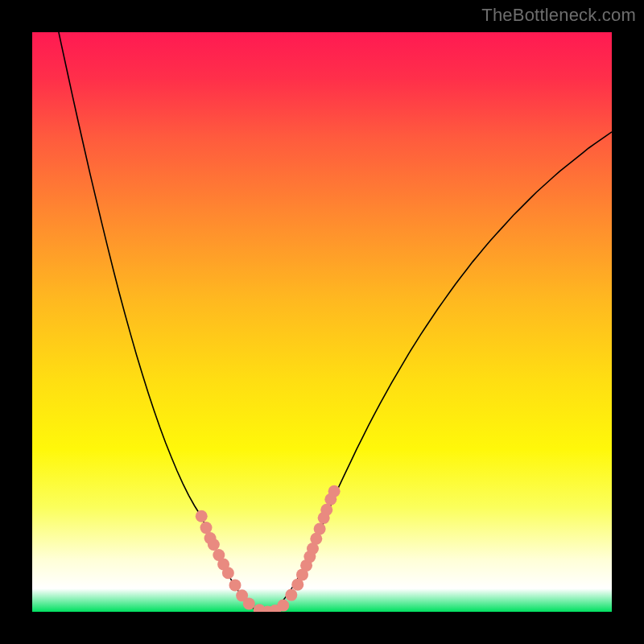  What do you see at coordinates (559, 15) in the screenshot?
I see `watermark-text: TheBottleneck.com` at bounding box center [559, 15].